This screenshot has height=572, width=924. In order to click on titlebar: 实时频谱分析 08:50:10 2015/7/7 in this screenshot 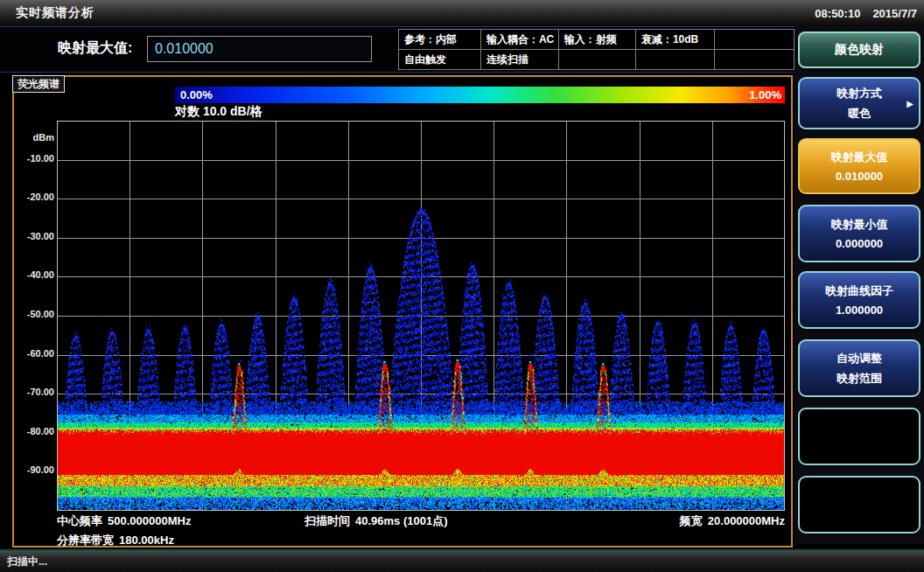, I will do `click(462, 14)`.